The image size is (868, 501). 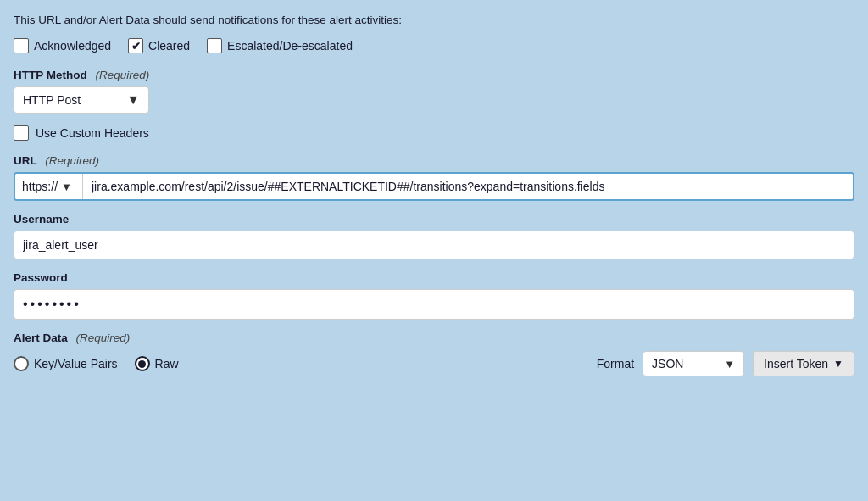 What do you see at coordinates (434, 337) in the screenshot?
I see `alert-data-label: Alert Data (Required)` at bounding box center [434, 337].